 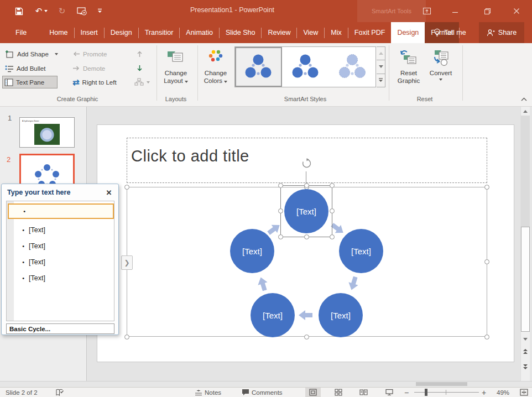 What do you see at coordinates (361, 251) in the screenshot?
I see `cycle-node-right: [Text]` at bounding box center [361, 251].